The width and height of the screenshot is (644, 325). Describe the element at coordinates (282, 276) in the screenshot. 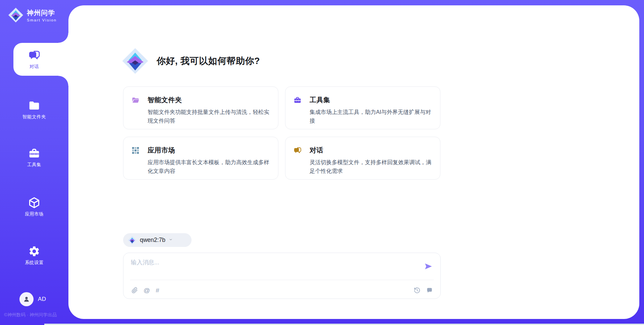

I see `message-composer: @ #` at that location.